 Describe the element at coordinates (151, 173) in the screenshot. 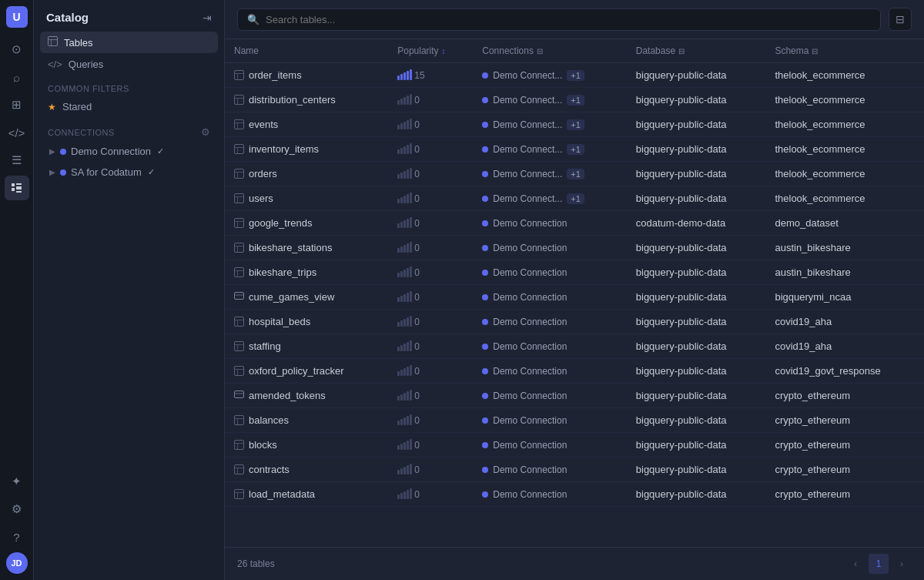

I see `check-icon-2: ✓` at that location.